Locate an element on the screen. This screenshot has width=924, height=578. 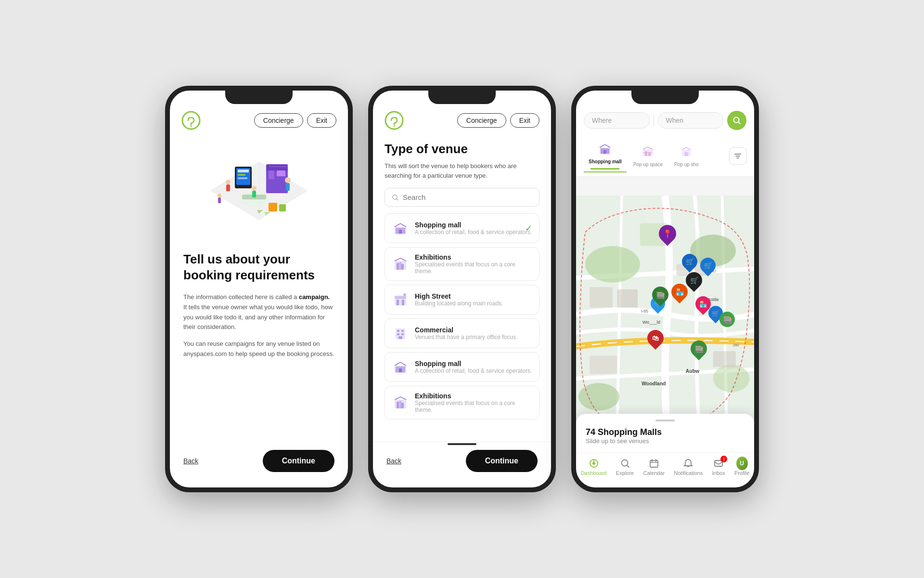
nav-inbox: Inbox is located at coordinates (719, 467).